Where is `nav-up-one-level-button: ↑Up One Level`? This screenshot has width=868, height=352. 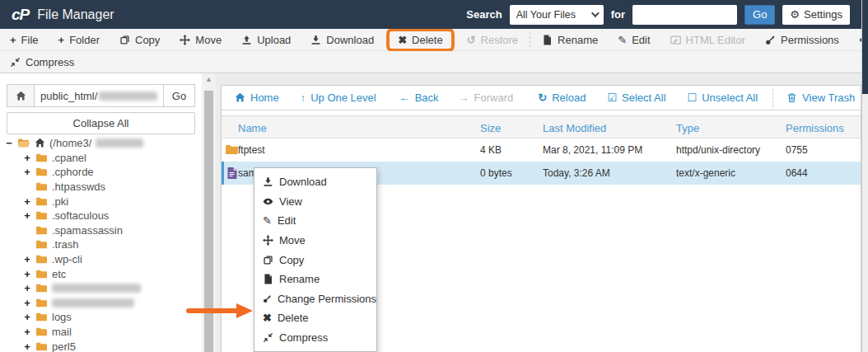 nav-up-one-level-button: ↑Up One Level is located at coordinates (338, 97).